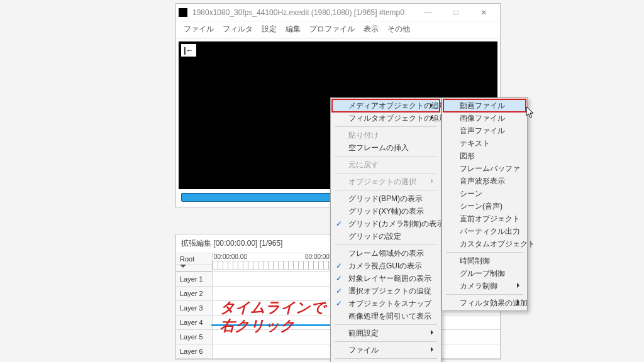 This screenshot has width=644, height=362. Describe the element at coordinates (194, 293) in the screenshot. I see `layer-label: Layer 2` at that location.